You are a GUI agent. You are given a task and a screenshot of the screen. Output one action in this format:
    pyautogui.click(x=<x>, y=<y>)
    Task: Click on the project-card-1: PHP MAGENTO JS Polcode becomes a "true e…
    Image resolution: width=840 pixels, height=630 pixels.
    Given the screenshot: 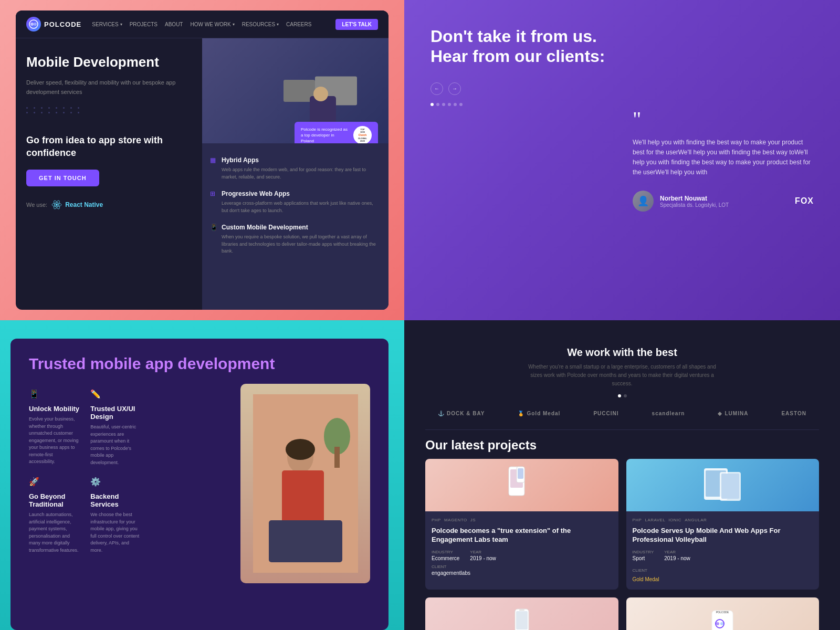 What is the action you would take?
    pyautogui.click(x=522, y=524)
    